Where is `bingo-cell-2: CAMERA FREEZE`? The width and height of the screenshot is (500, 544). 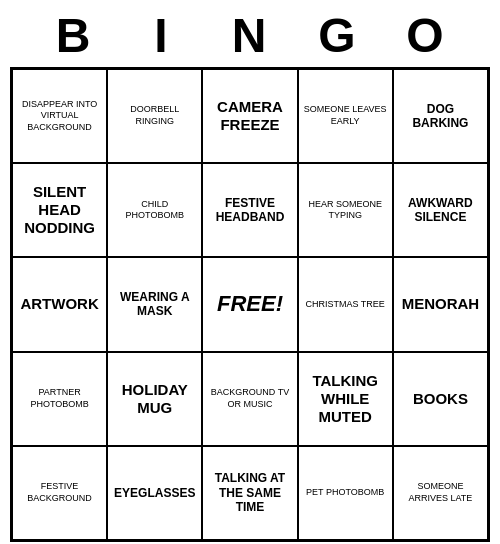
bingo-cell-2: CAMERA FREEZE is located at coordinates (250, 116).